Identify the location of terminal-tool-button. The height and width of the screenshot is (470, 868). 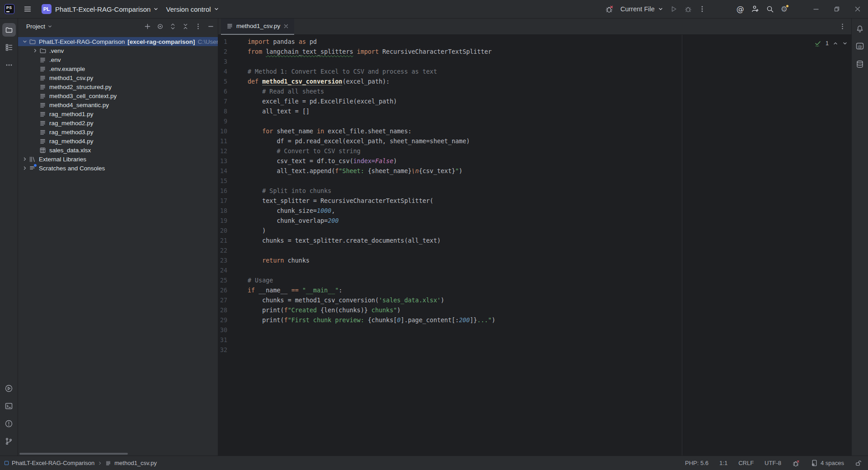
(9, 406).